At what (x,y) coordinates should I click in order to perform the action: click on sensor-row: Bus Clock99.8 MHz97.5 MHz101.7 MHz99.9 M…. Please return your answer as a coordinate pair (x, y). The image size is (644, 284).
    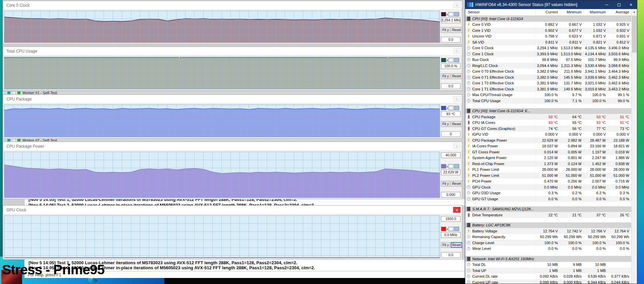
    Looking at the image, I should click on (551, 60).